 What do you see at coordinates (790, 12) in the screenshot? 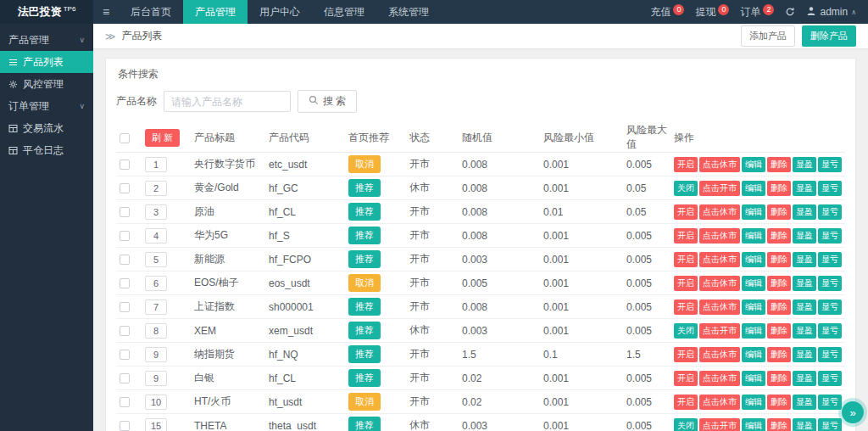
I see `refresh-icon` at bounding box center [790, 12].